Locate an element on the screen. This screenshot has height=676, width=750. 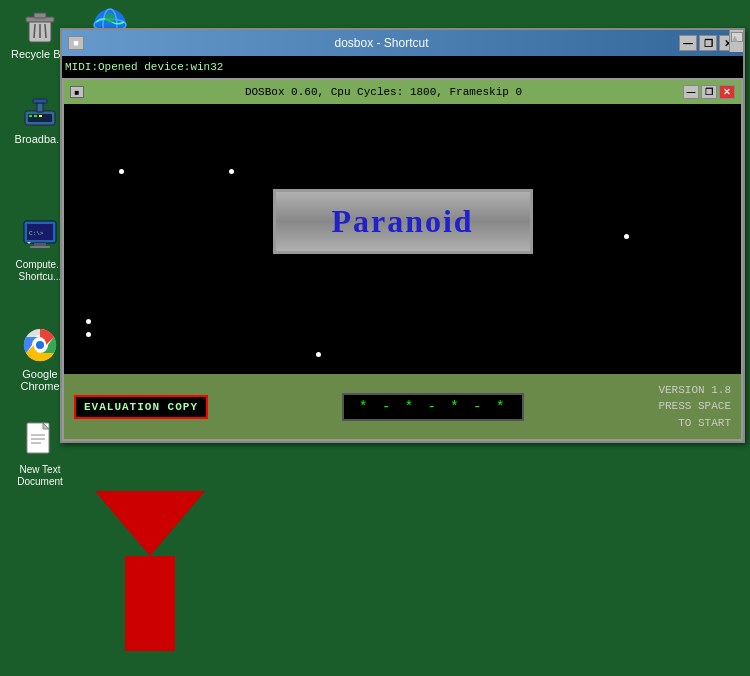
red-arrow-annotation is located at coordinates (150, 571).